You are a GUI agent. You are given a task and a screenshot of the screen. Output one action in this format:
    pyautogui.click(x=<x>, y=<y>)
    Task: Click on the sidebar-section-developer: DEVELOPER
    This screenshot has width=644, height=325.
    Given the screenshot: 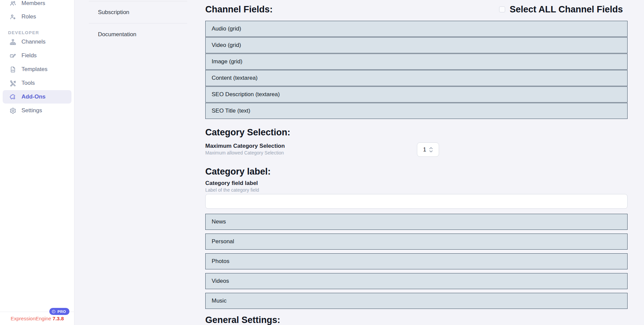 What is the action you would take?
    pyautogui.click(x=41, y=33)
    